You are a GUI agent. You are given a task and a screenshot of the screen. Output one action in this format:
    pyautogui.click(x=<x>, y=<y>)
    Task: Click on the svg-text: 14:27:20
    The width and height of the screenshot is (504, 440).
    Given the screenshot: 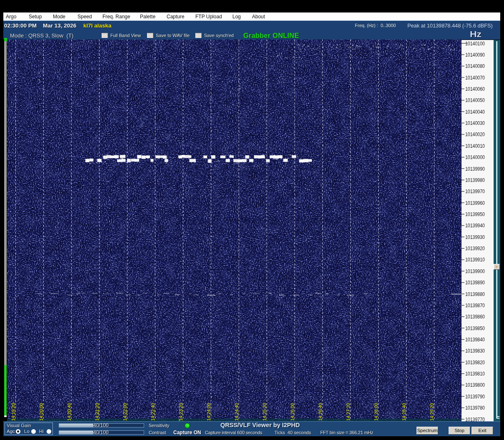 What is the action you would take?
    pyautogui.click(x=348, y=412)
    